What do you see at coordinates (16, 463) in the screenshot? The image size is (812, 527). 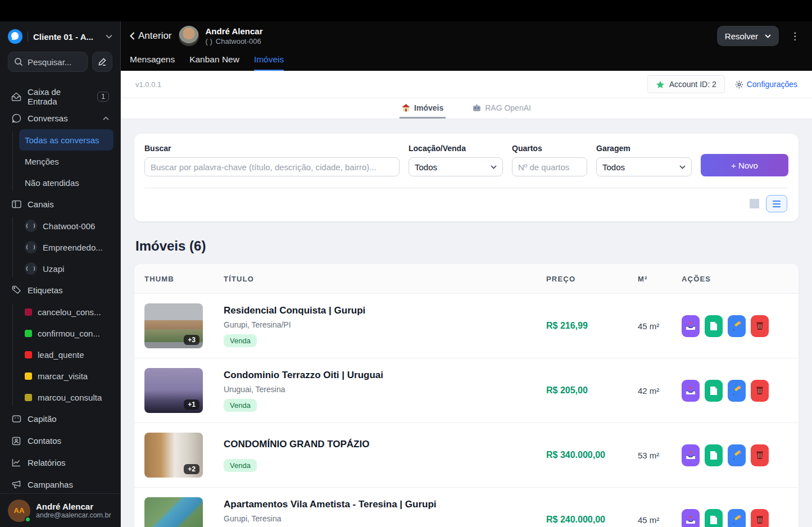 I see `chart-icon` at bounding box center [16, 463].